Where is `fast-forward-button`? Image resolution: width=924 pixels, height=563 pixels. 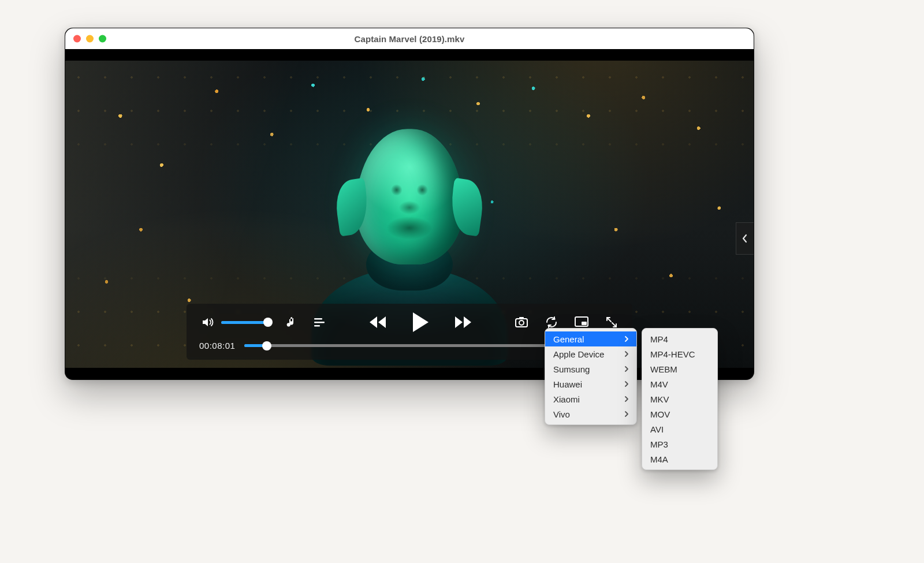
fast-forward-button is located at coordinates (463, 322).